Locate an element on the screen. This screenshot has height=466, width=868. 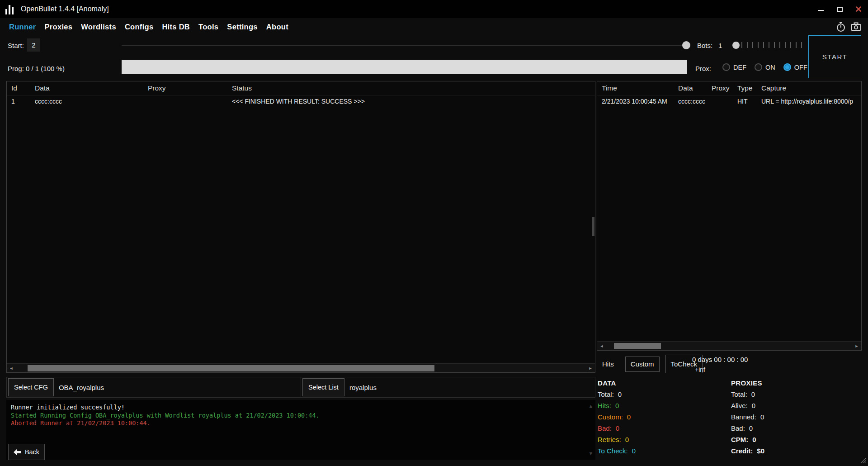
hits-table-header: Time Data Proxy Type Capture is located at coordinates (729, 89).